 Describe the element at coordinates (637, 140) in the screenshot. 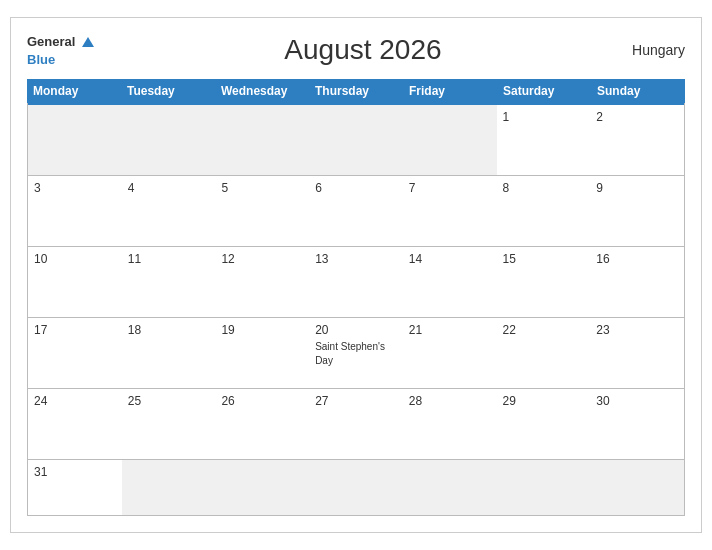

I see `day-cell: 2` at that location.